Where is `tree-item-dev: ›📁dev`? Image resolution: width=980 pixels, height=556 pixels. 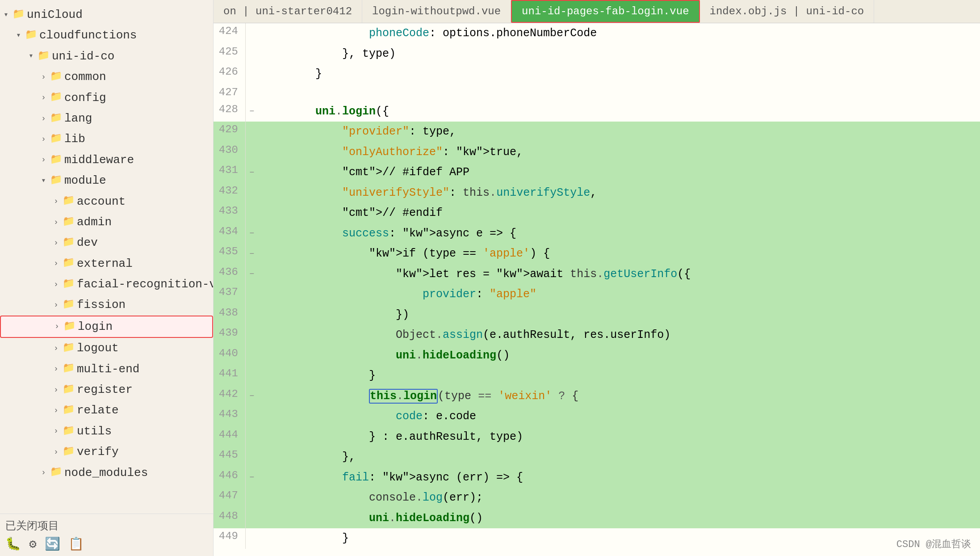
tree-item-dev: ›📁dev is located at coordinates (106, 243).